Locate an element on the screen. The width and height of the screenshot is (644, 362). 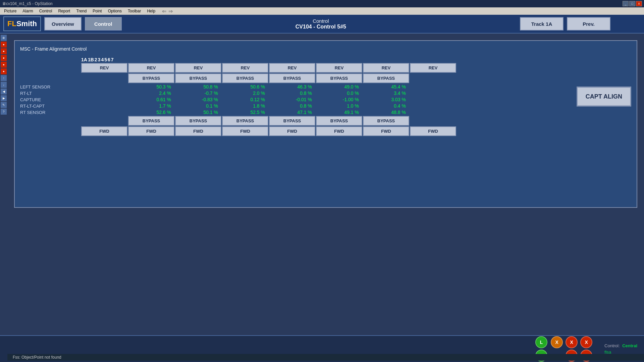
menu-picture: Picture is located at coordinates (10, 11).